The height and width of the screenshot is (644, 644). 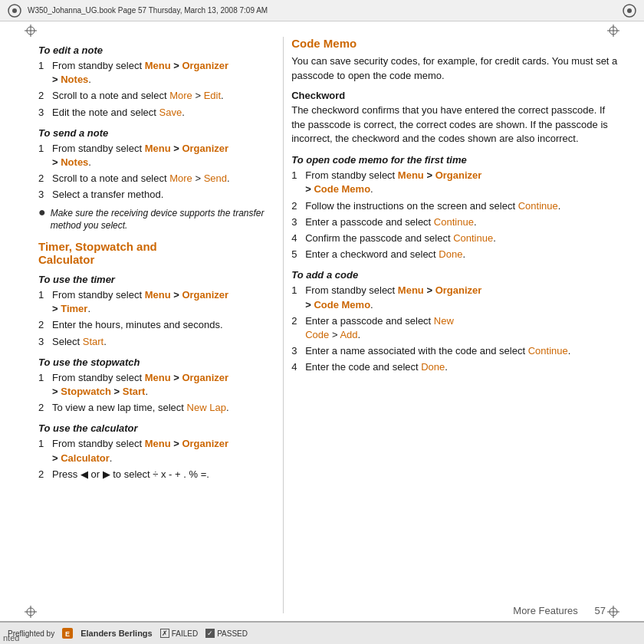 What do you see at coordinates (232, 633) in the screenshot?
I see `preflight-passed-label: PASSED` at bounding box center [232, 633].